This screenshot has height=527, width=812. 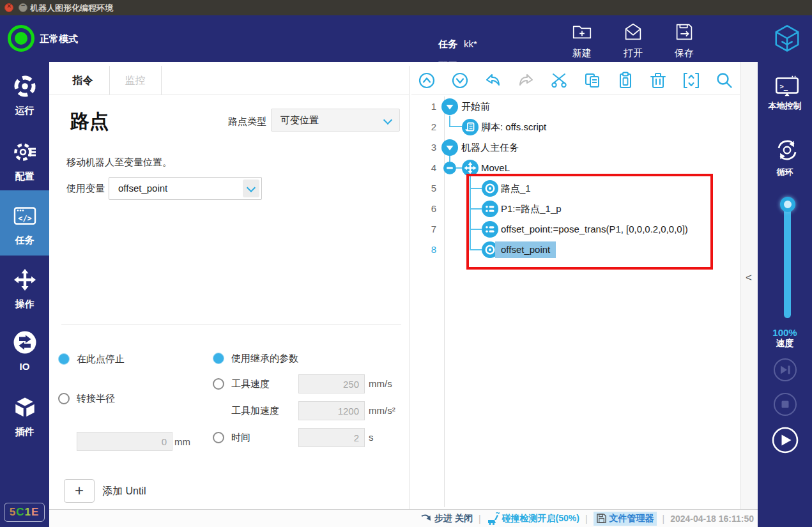 What do you see at coordinates (25, 280) in the screenshot?
I see `move-arrows-icon` at bounding box center [25, 280].